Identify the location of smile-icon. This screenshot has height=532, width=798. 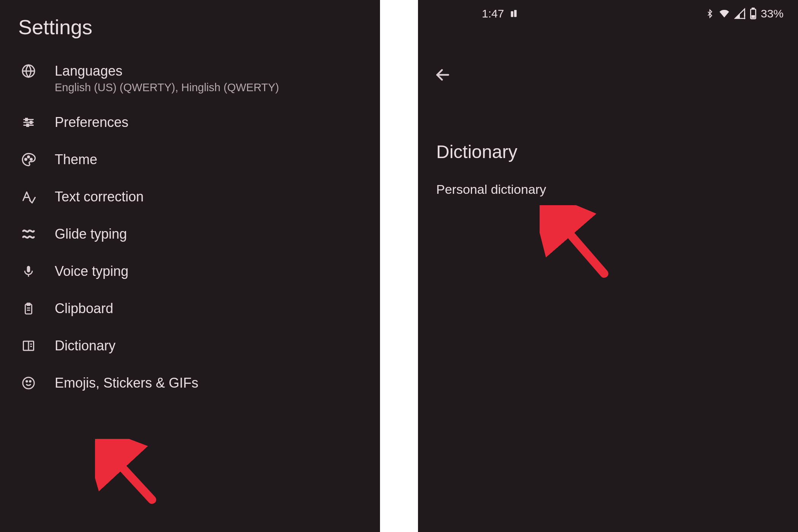
(28, 383).